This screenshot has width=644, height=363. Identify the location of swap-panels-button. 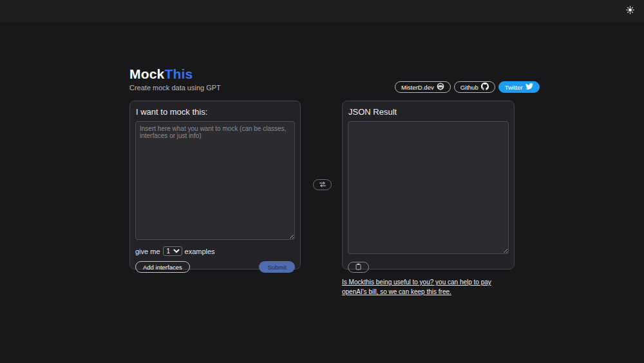
(322, 184).